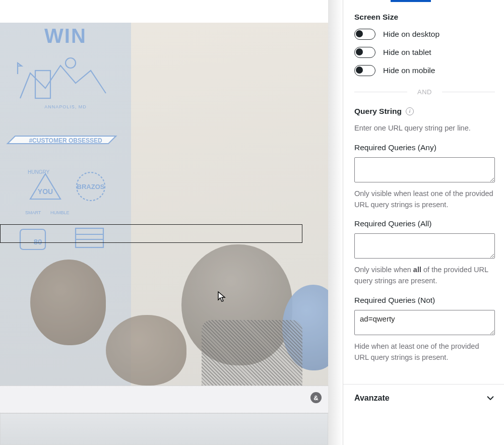 The height and width of the screenshot is (445, 504). I want to click on toggle-row-hide-tablet: Hide on tablet, so click(424, 52).